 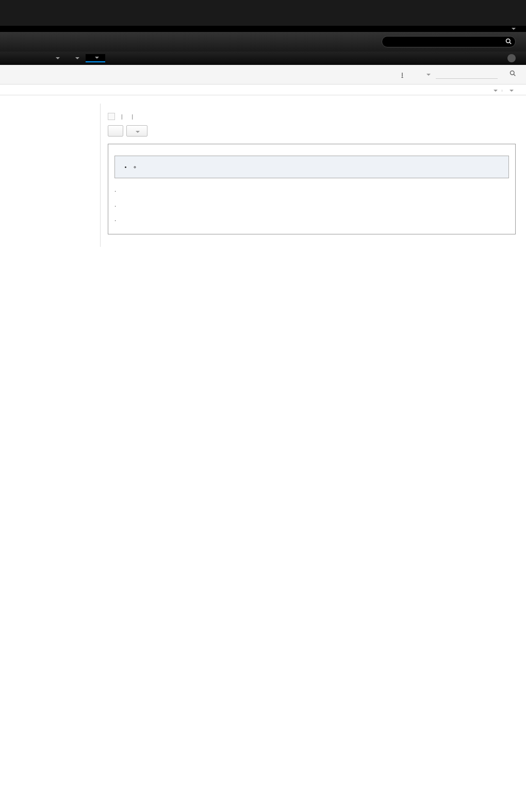 What do you see at coordinates (311, 116) in the screenshot?
I see `meta-row: | |` at bounding box center [311, 116].